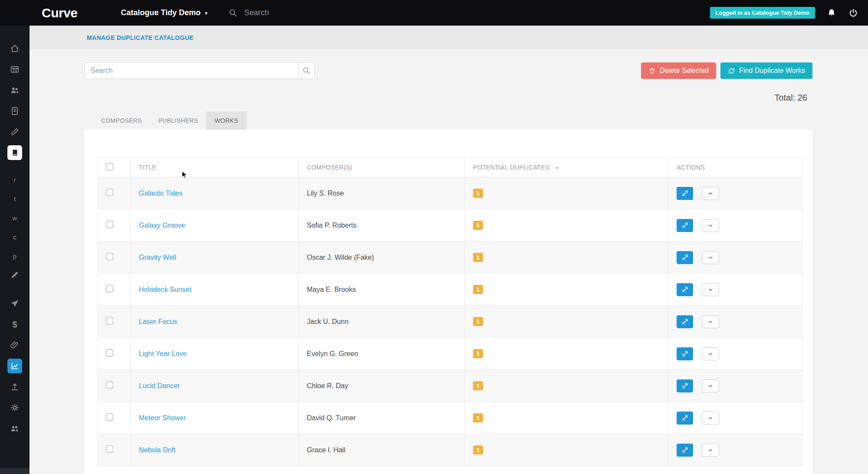 This screenshot has height=474, width=868. Describe the element at coordinates (15, 387) in the screenshot. I see `upload-icon` at that location.